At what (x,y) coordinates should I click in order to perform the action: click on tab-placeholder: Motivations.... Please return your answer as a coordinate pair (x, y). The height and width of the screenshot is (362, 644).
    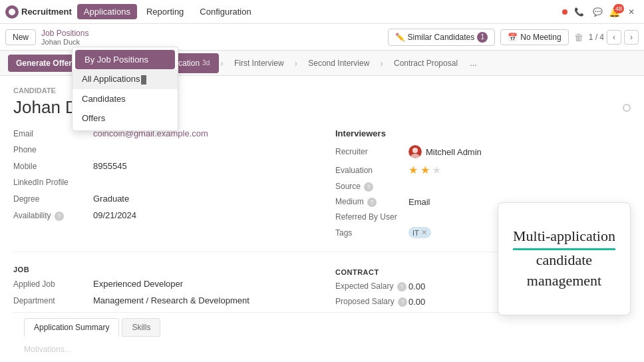
    Looking at the image, I should click on (48, 349).